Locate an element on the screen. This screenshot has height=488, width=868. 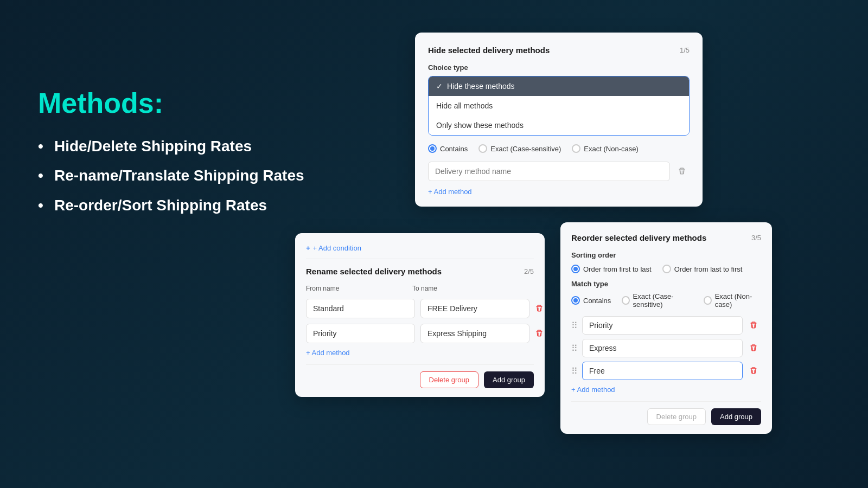
choice-type-label: Choice type is located at coordinates (559, 67).